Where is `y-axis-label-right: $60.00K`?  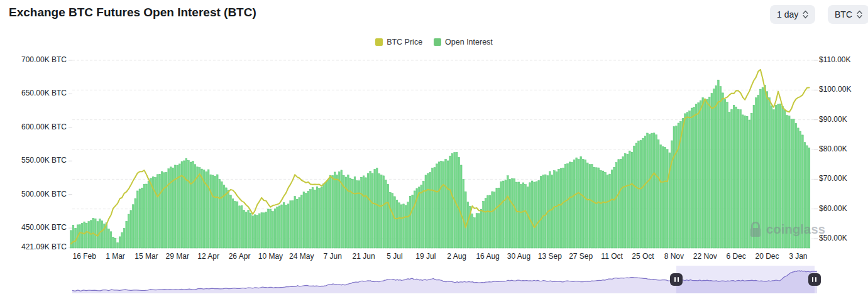 y-axis-label-right: $60.00K is located at coordinates (833, 209).